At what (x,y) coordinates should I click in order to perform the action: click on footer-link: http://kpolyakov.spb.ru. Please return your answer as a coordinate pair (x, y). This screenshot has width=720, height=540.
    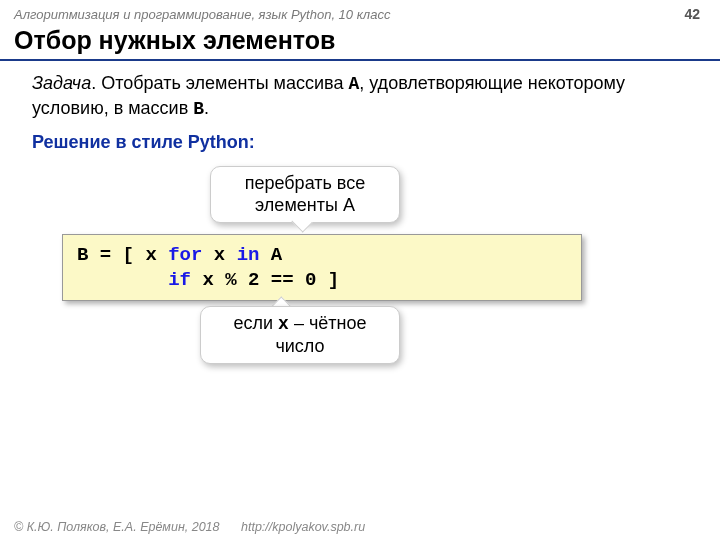
    Looking at the image, I should click on (303, 527).